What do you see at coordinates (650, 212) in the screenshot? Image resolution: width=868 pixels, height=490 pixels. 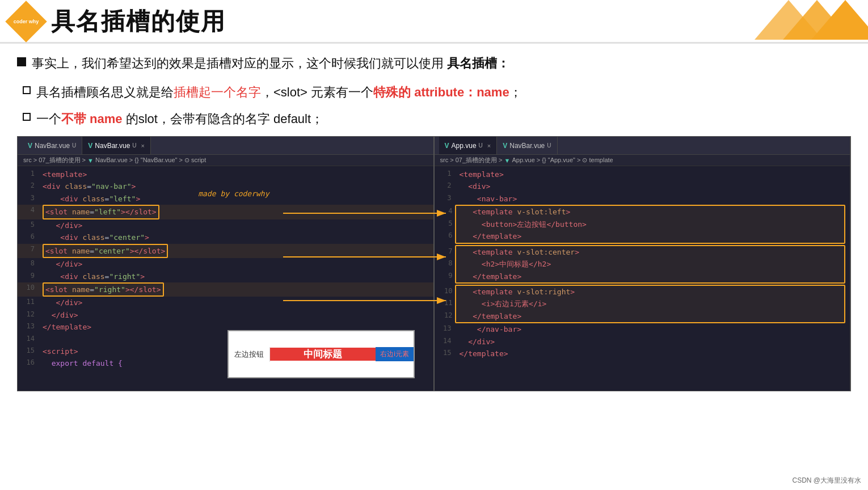 I see `right-code-line-4: 4 <template v-slot:left>` at bounding box center [650, 212].